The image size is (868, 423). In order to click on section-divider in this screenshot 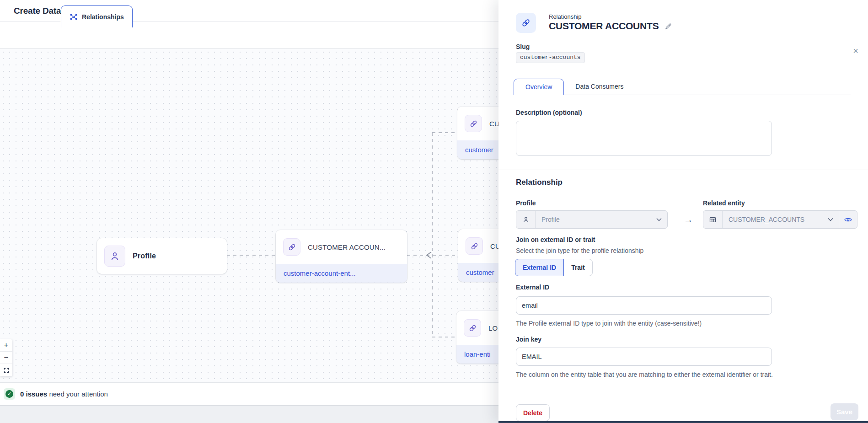, I will do `click(683, 170)`.